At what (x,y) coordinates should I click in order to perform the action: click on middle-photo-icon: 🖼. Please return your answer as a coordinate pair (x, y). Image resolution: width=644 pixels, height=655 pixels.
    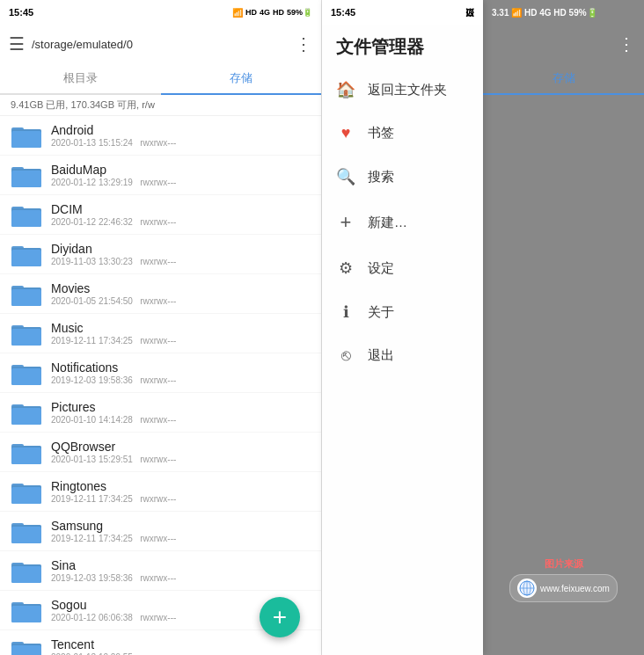
    Looking at the image, I should click on (470, 12).